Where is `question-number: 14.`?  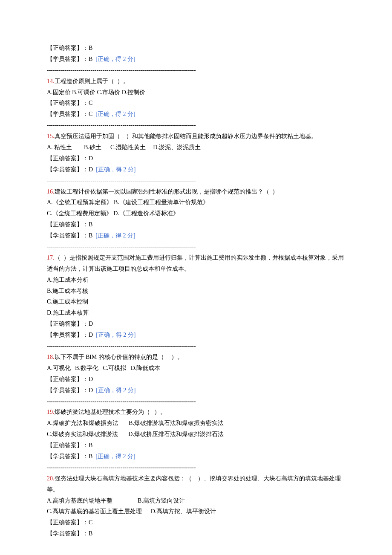
question-number: 14. is located at coordinates (51, 81).